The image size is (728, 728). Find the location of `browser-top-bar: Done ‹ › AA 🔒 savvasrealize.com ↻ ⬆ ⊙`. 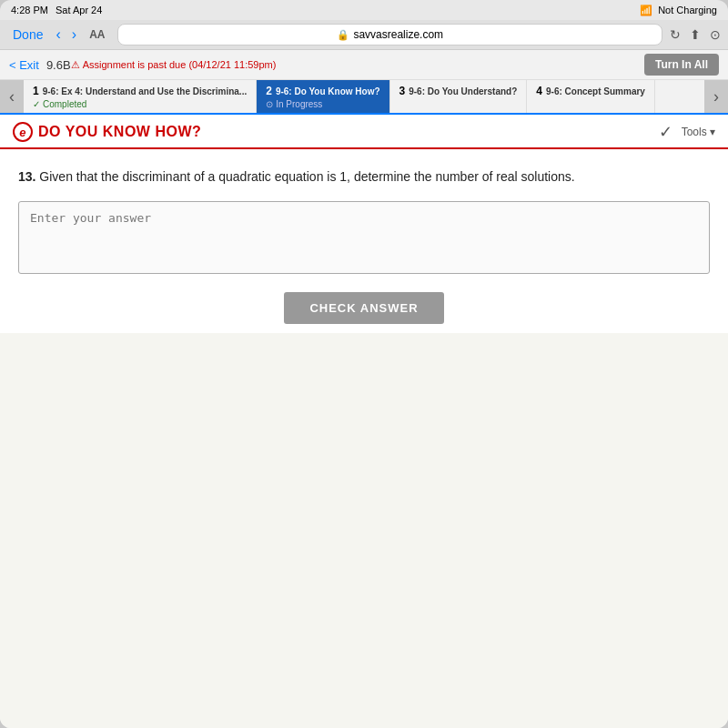

browser-top-bar: Done ‹ › AA 🔒 savvasrealize.com ↻ ⬆ ⊙ is located at coordinates (364, 35).